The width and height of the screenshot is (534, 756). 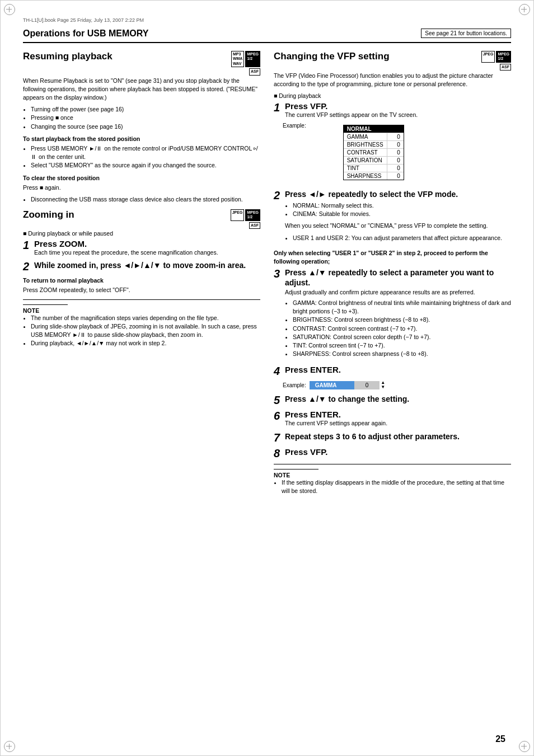 I want to click on vfp-step-2-title: Press ◄/► repeatedly to select the VFP m…, so click(x=398, y=194).